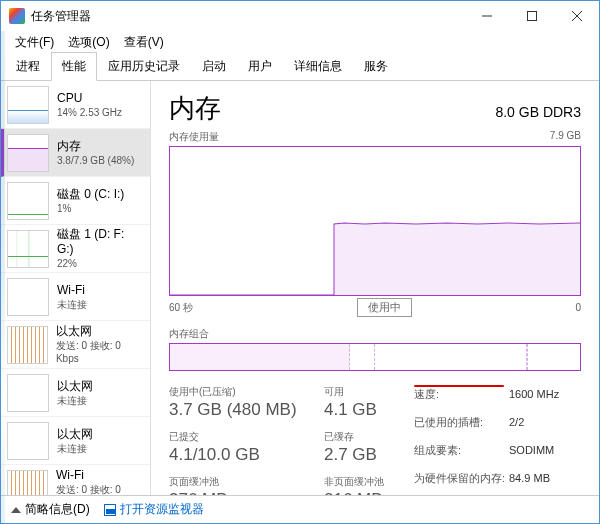 This screenshot has width=600, height=524. What do you see at coordinates (566, 137) in the screenshot?
I see `chart-max: 7.9 GB` at bounding box center [566, 137].